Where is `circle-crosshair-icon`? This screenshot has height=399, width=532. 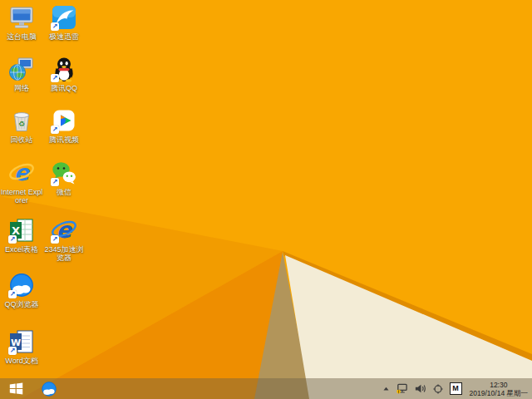
circle-crosshair-icon is located at coordinates (438, 389).